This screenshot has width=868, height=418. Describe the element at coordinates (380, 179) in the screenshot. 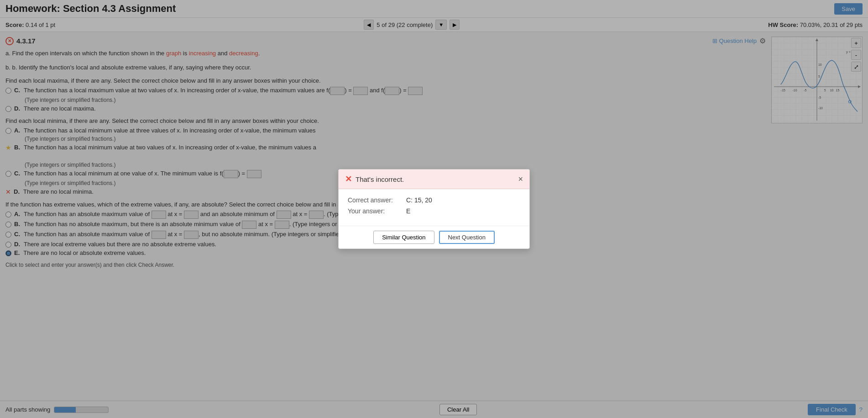

I see `modal-title: That's incorrect.` at that location.